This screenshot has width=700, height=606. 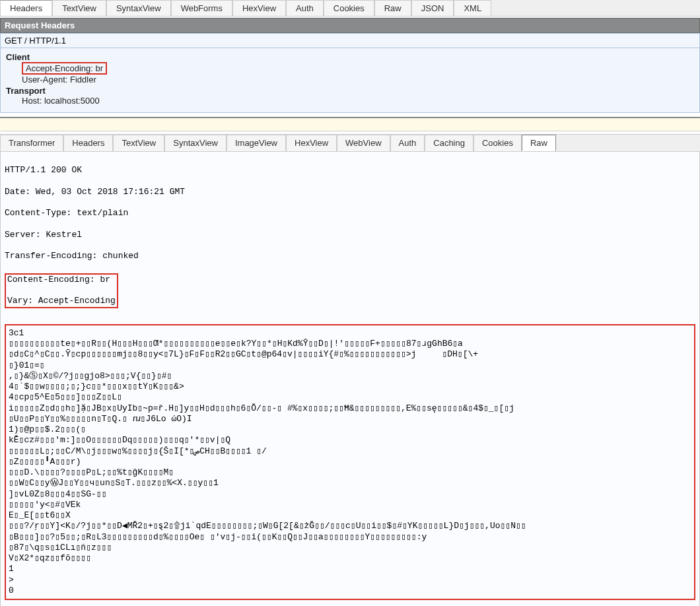 I want to click on request-headers-title: Request Headers, so click(x=350, y=25).